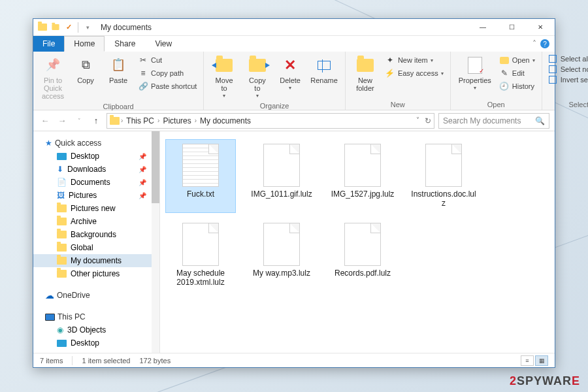 This screenshot has width=588, height=392. Describe the element at coordinates (257, 77) in the screenshot. I see `copy-to-button: Copy to▾` at that location.